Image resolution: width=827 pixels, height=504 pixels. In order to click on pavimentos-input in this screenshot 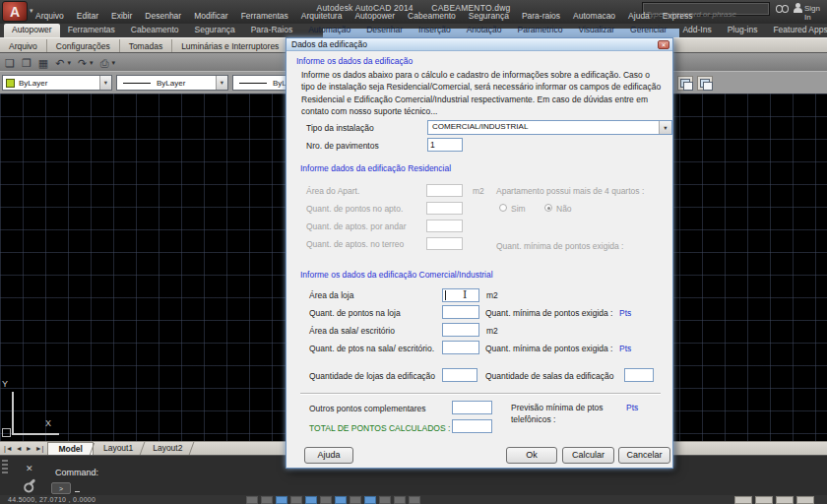, I will do `click(445, 145)`.